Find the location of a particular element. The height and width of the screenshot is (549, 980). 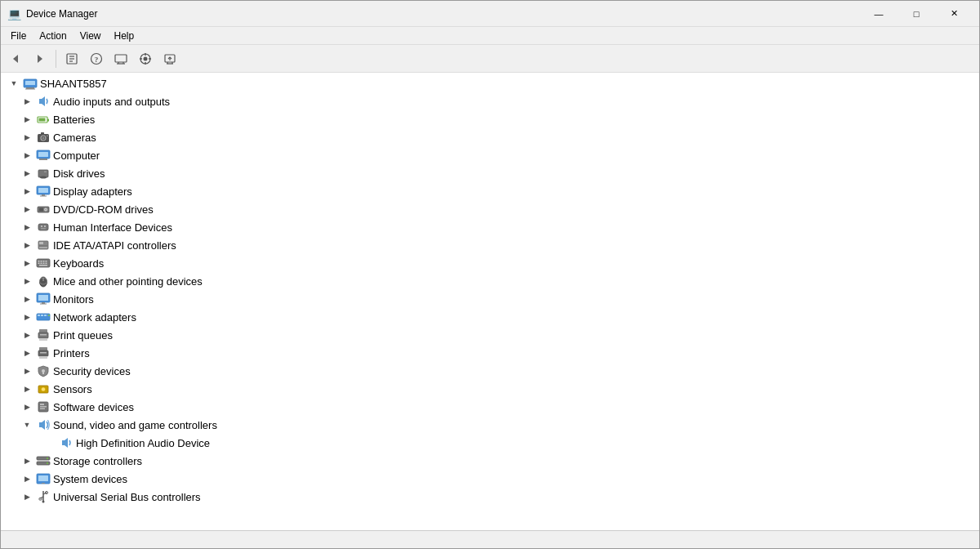

expand-sensors: ▶ is located at coordinates (27, 389).